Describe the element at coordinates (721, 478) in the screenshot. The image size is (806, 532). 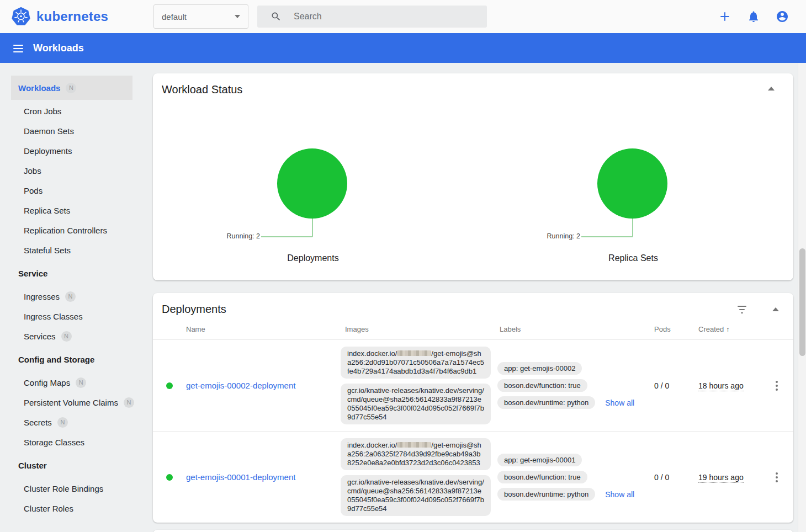
I see `created-timestamp: 19 hours ago` at that location.